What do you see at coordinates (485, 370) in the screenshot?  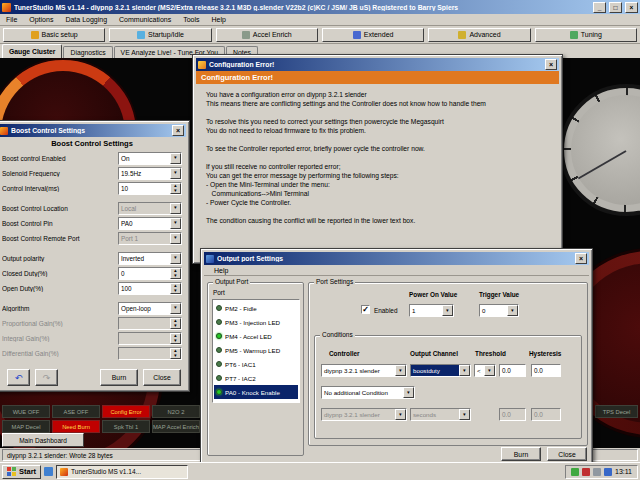 I see `condition1-comparator-combo: <` at bounding box center [485, 370].